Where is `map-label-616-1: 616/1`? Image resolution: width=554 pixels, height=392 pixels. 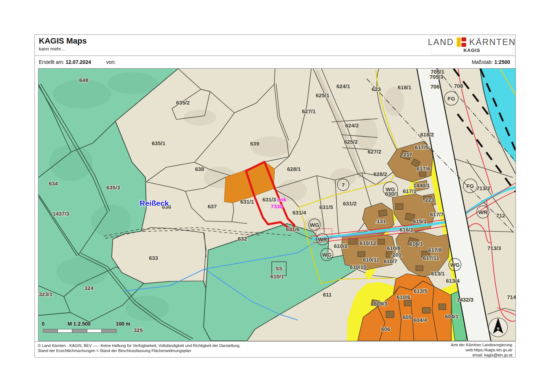
map-label-616-1: 616/1 is located at coordinates (416, 244).